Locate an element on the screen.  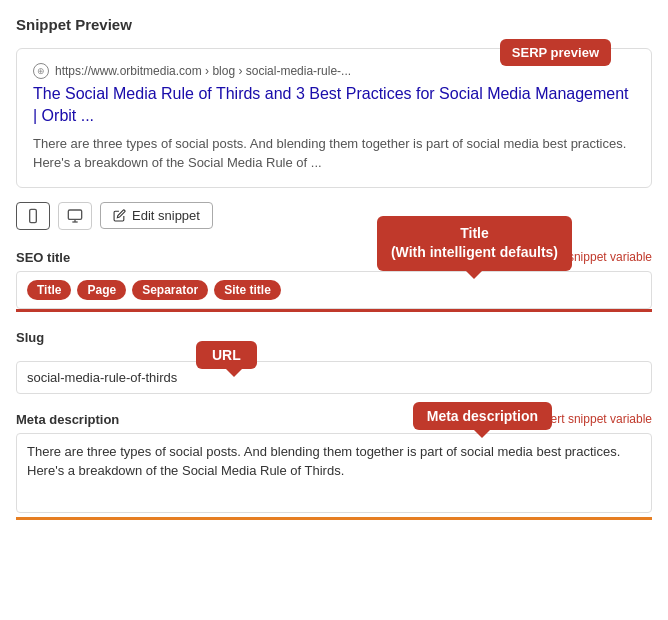
pencil-icon is located at coordinates (120, 216).